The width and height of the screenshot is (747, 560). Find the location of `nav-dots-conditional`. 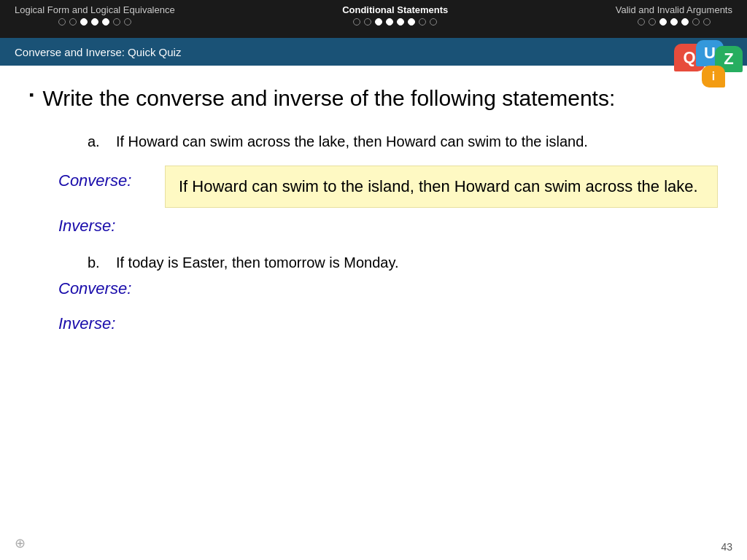

nav-dots-conditional is located at coordinates (395, 22).